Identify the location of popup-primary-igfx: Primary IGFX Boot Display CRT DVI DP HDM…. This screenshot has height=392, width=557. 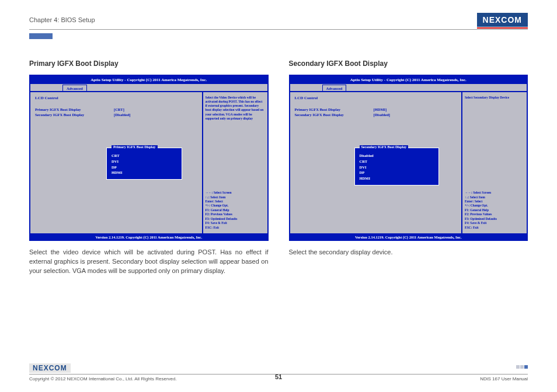
(144, 163).